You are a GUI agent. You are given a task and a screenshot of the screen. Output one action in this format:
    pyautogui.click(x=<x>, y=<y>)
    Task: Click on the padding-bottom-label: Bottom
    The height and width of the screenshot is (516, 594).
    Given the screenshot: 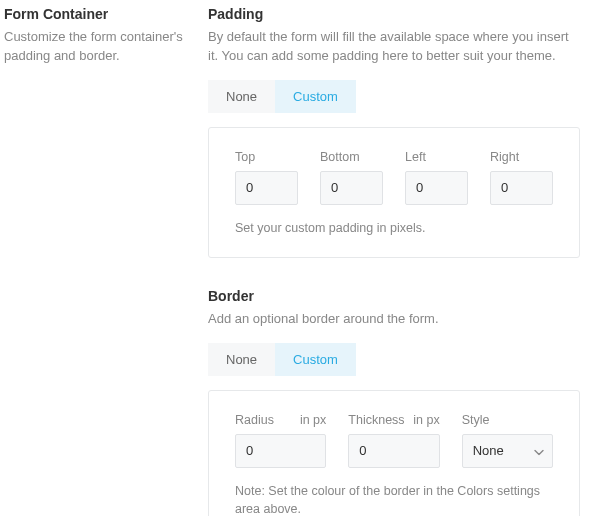 What is the action you would take?
    pyautogui.click(x=352, y=157)
    